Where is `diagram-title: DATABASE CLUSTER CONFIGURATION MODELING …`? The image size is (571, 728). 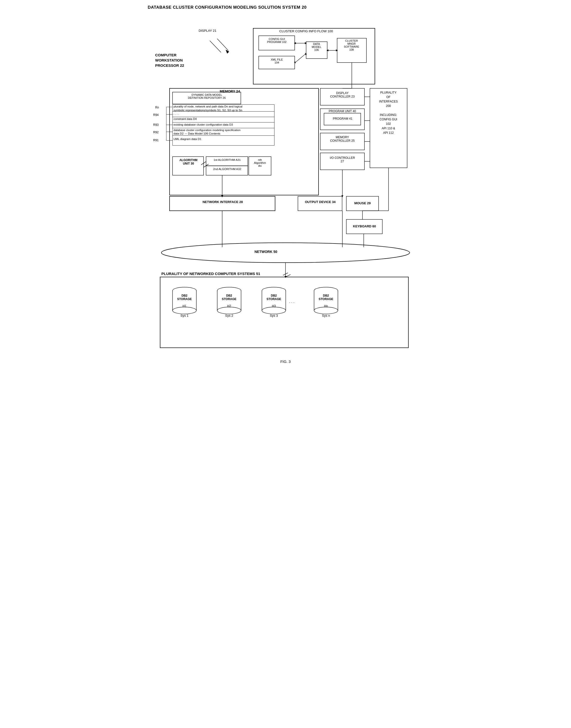
diagram-title: DATABASE CLUSTER CONFIGURATION MODELING … is located at coordinates (286, 7).